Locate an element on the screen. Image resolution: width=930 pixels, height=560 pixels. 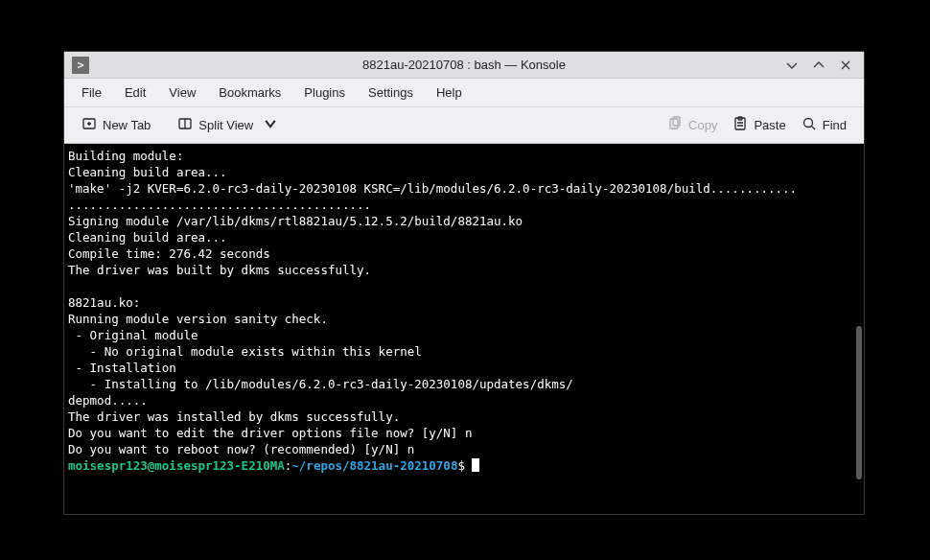
copy-button: Copy is located at coordinates (692, 125).